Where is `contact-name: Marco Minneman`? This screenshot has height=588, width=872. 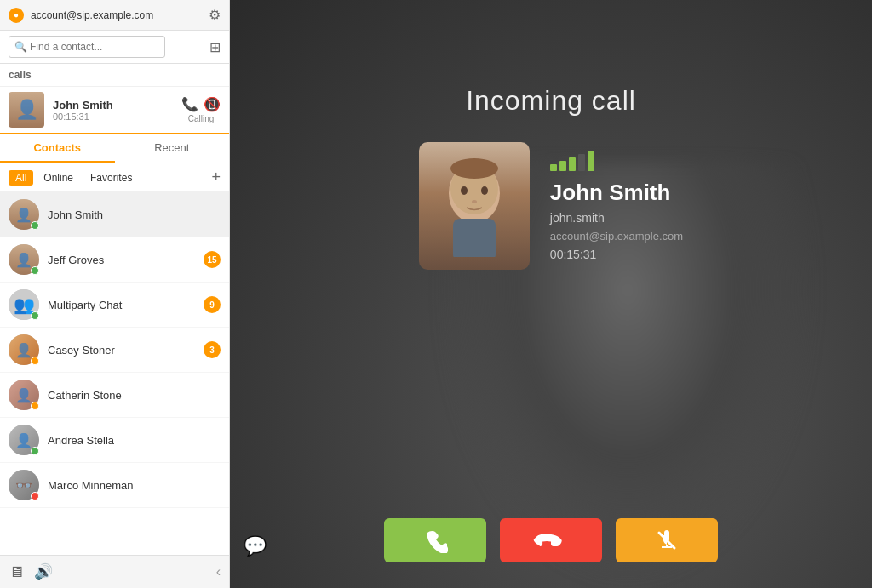
contact-name: Marco Minneman is located at coordinates (135, 485).